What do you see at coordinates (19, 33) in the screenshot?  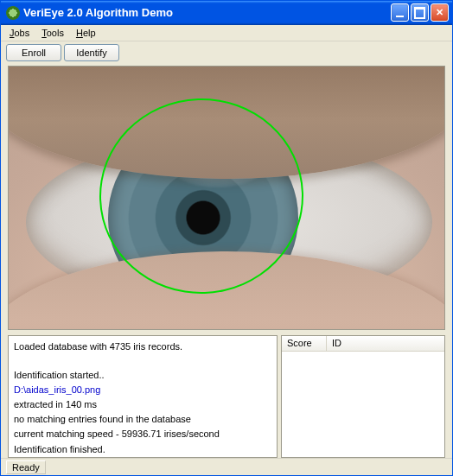 I see `menu-jobs: Jobs` at bounding box center [19, 33].